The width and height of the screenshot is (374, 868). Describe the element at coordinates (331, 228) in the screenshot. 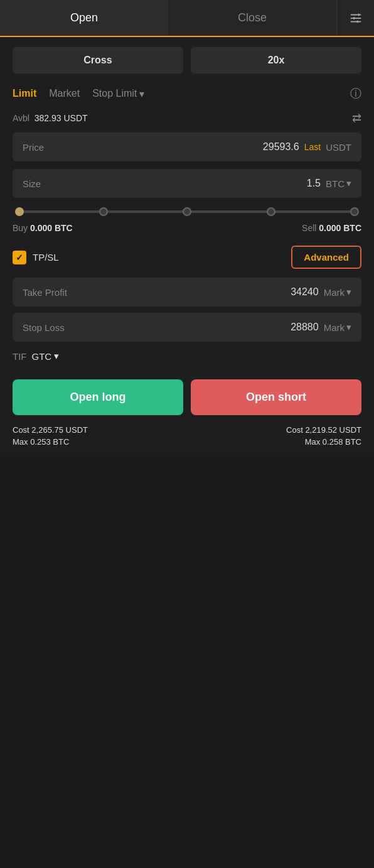

I see `sell-label: Sell 0.000 BTC` at that location.